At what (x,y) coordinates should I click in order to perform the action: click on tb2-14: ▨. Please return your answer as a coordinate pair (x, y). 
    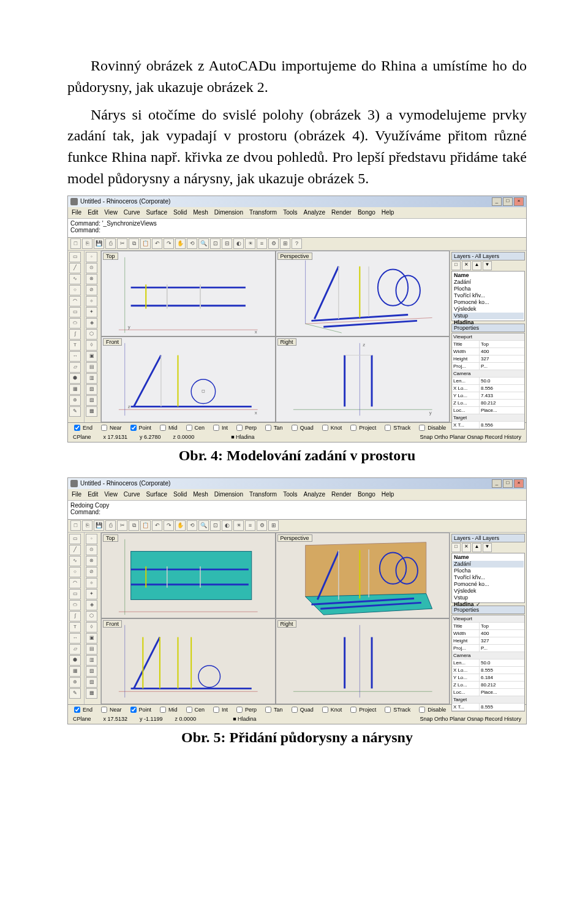
    Looking at the image, I should click on (92, 683).